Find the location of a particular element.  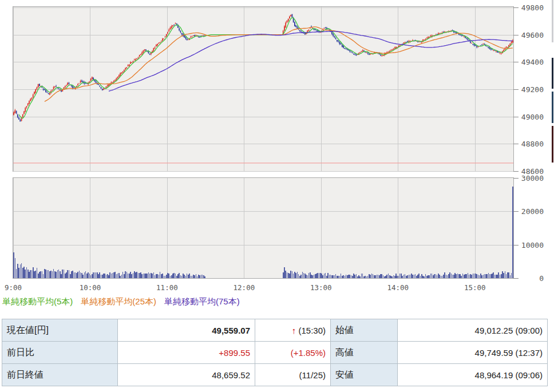

table-row-prev-close: 前日終値 48,659.52 (11/25) 安値 48,964.19 (09:… is located at coordinates (275, 375).